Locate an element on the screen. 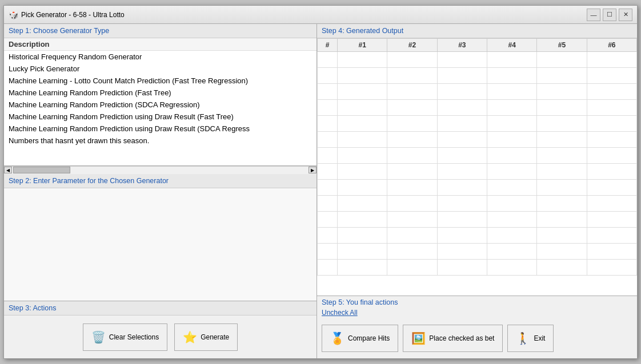  place-bet-button: 🖼️ Place checked as bet is located at coordinates (452, 338).